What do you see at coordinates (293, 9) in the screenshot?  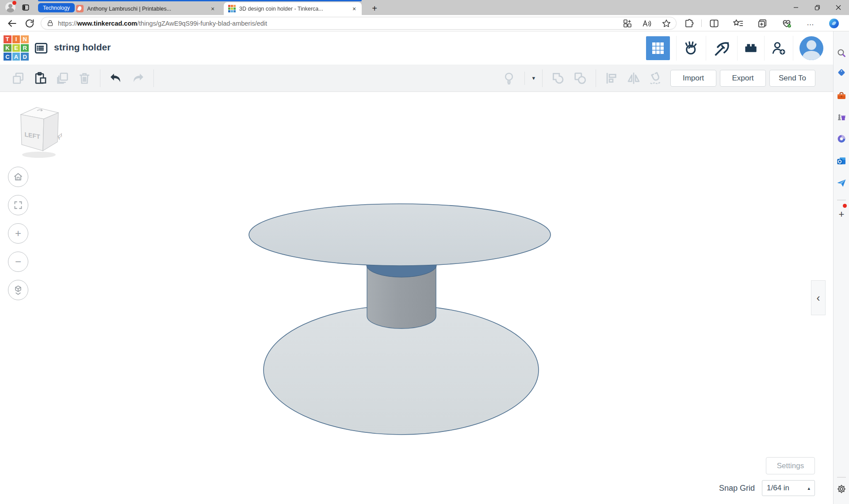 I see `tab-title: 3D design coin holder - Tinkerca...` at bounding box center [293, 9].